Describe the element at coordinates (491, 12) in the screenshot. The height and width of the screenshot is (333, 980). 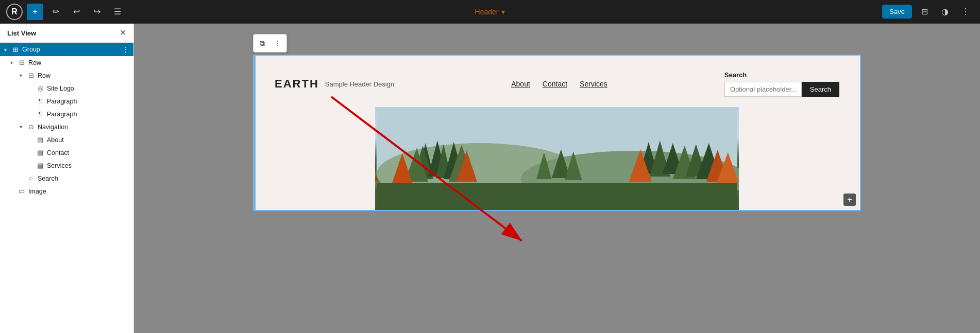
I see `header-label: Header ▾` at that location.